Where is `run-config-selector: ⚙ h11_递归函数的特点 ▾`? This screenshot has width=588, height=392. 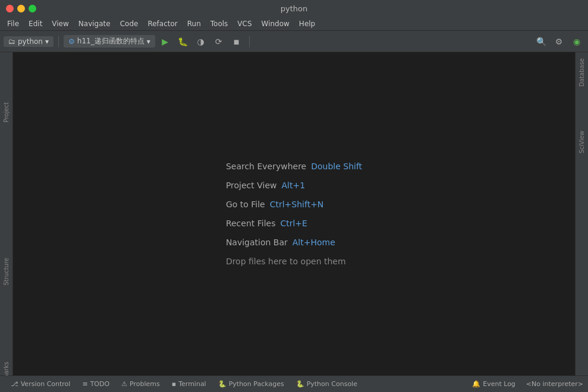 run-config-selector: ⚙ h11_递归函数的特点 ▾ is located at coordinates (109, 42).